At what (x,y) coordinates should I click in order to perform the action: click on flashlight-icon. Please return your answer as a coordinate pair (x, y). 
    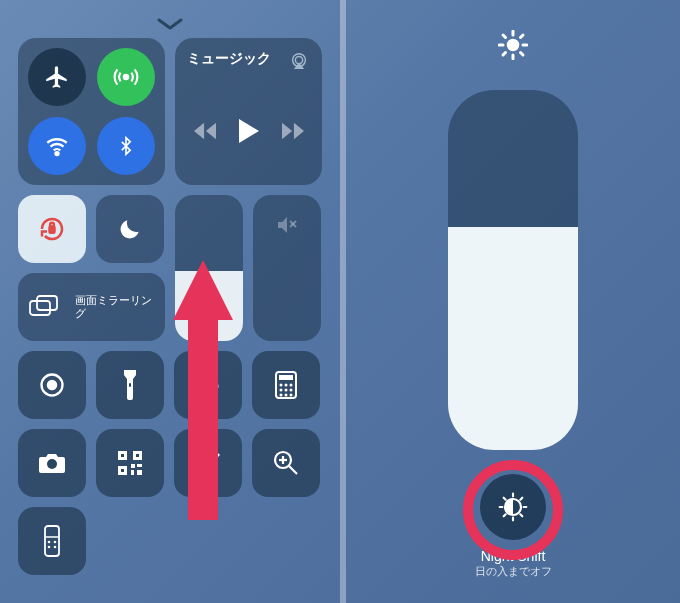
    Looking at the image, I should click on (130, 385).